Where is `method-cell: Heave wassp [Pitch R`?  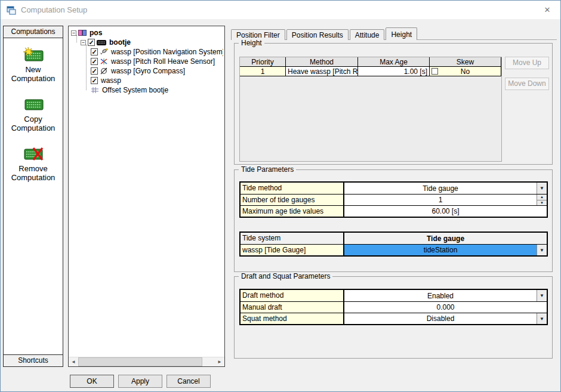 method-cell: Heave wassp [Pitch R is located at coordinates (322, 72).